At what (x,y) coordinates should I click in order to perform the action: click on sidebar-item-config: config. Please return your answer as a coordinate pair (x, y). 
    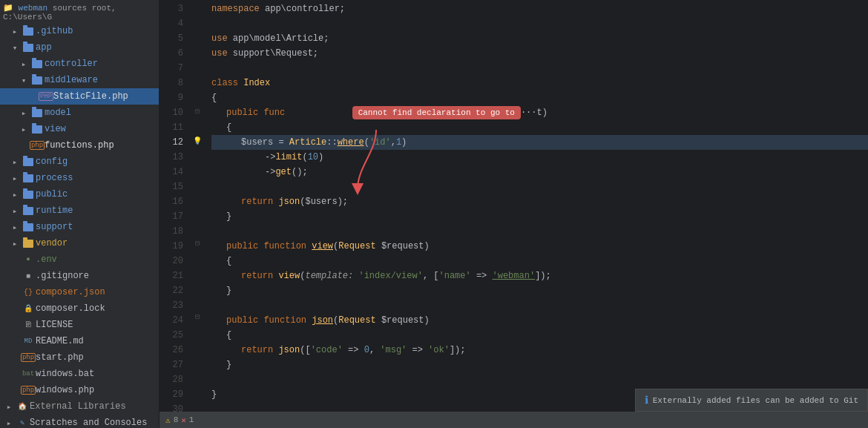
    Looking at the image, I should click on (79, 162).